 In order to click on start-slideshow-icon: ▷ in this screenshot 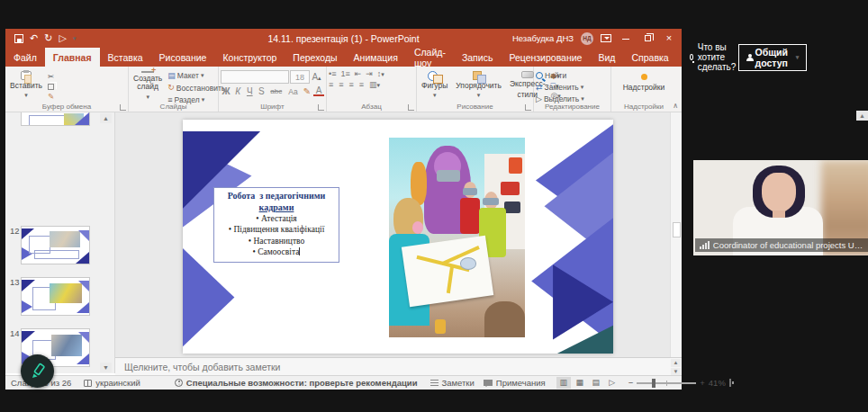, I will do `click(62, 38)`.